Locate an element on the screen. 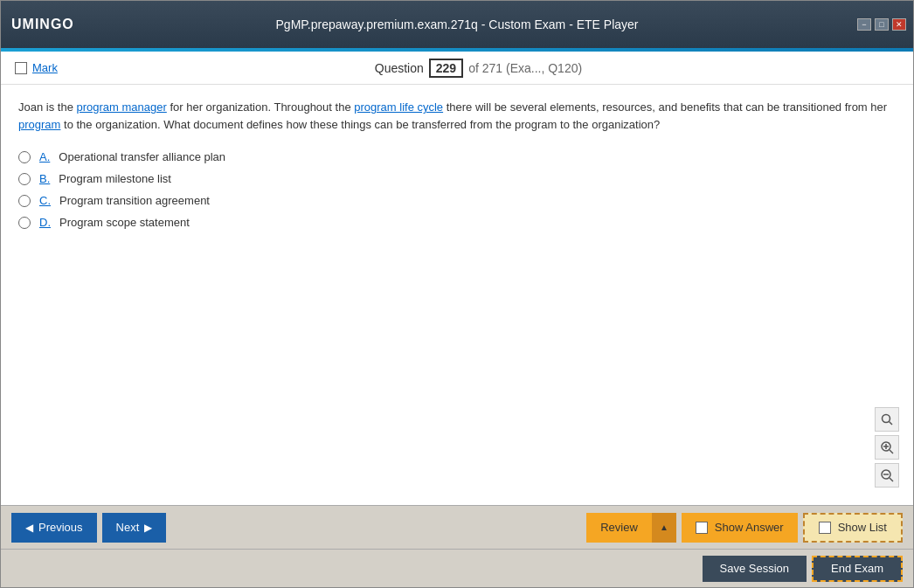 The height and width of the screenshot is (588, 914). question-of: of 271 (Exa..., Q120) is located at coordinates (525, 68).